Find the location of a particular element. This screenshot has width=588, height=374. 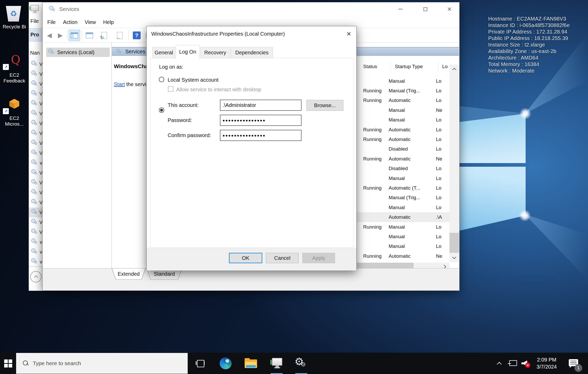

horizontal-scrollbar is located at coordinates (403, 265).